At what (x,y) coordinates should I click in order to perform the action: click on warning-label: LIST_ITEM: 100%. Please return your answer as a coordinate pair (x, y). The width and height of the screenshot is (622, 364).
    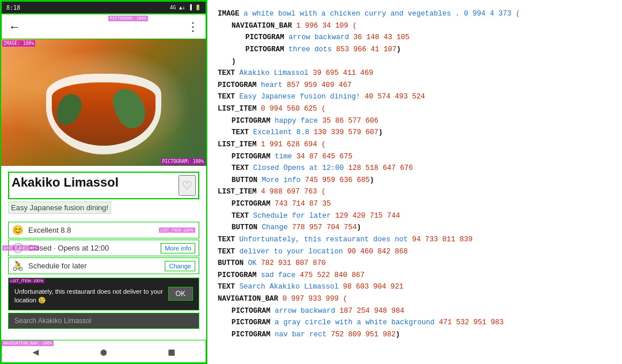
    Looking at the image, I should click on (26, 281).